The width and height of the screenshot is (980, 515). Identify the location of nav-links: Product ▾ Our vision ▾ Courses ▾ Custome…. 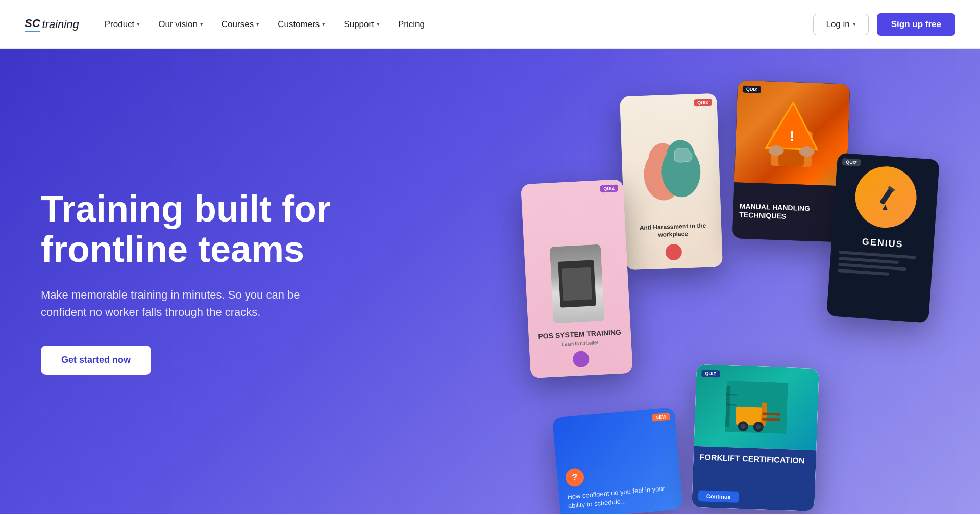
(454, 24).